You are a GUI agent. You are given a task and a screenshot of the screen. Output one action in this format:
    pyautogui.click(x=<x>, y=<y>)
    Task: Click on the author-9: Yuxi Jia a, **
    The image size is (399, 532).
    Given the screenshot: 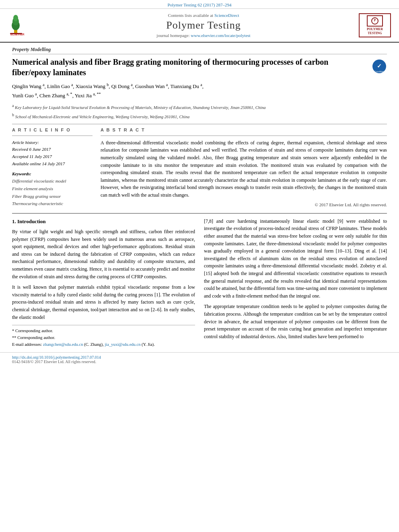 What is the action you would take?
    pyautogui.click(x=88, y=96)
    